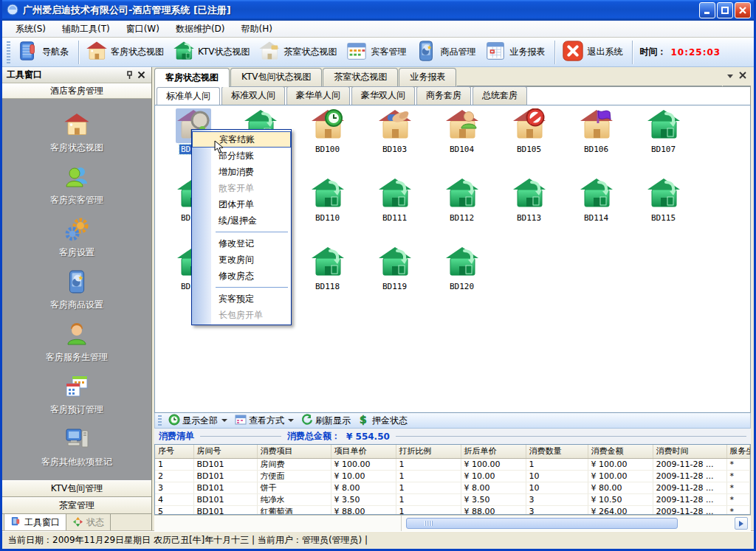 The width and height of the screenshot is (756, 551). Describe the element at coordinates (141, 75) in the screenshot. I see `tool-window-close-icon` at that location.